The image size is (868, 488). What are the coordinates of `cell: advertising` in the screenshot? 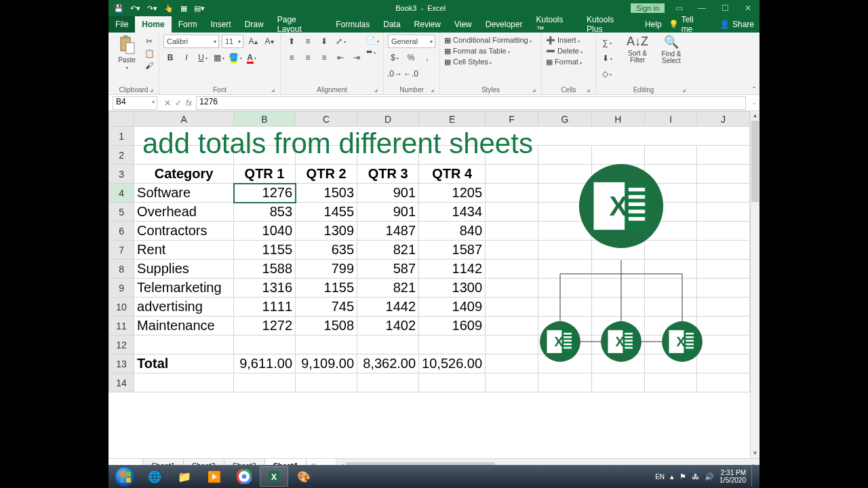 It's located at (184, 307).